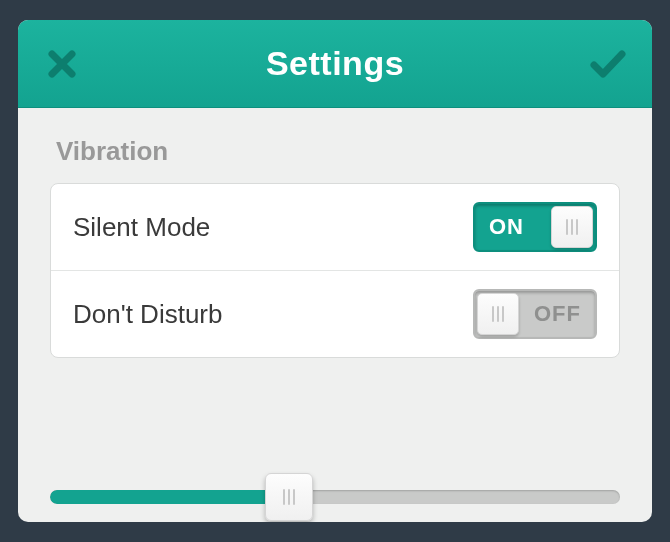 This screenshot has width=670, height=542. Describe the element at coordinates (535, 227) in the screenshot. I see `toggle-silent-mode: ON` at that location.